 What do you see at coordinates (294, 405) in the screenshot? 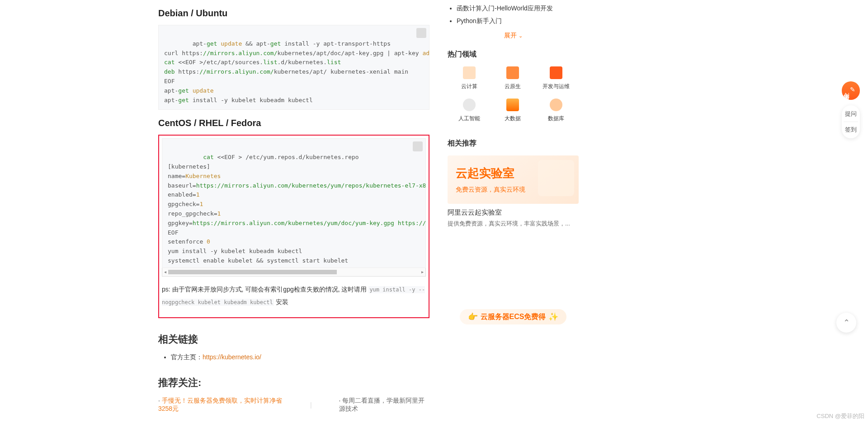
I see `recommend-links: · 手慢无！云服务器免费领取，实时计算净省3258元 | · 每周二看直播，学最…` at bounding box center [294, 405].